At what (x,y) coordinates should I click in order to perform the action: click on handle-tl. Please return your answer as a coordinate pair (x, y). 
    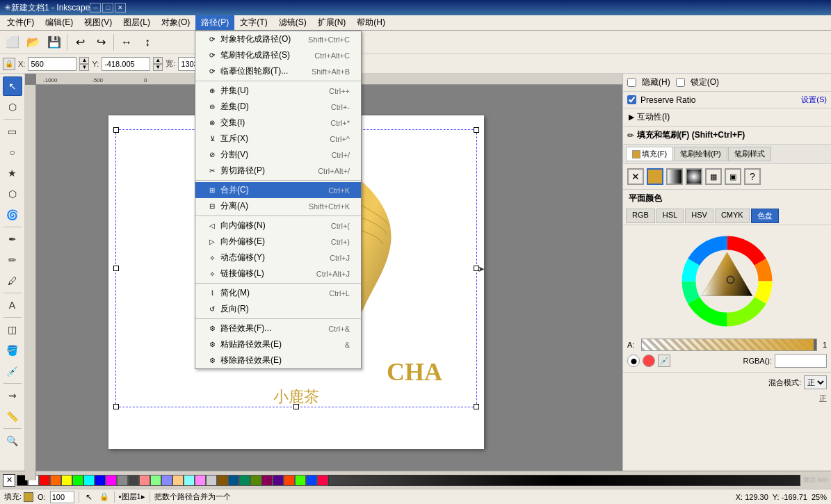
    Looking at the image, I should click on (116, 130).